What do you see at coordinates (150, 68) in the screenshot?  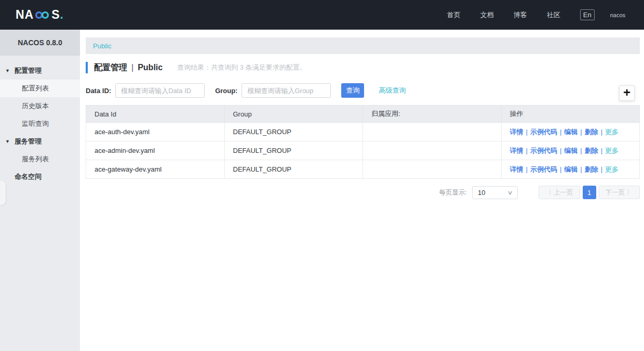 I see `page-subtitle-text: Public` at bounding box center [150, 68].